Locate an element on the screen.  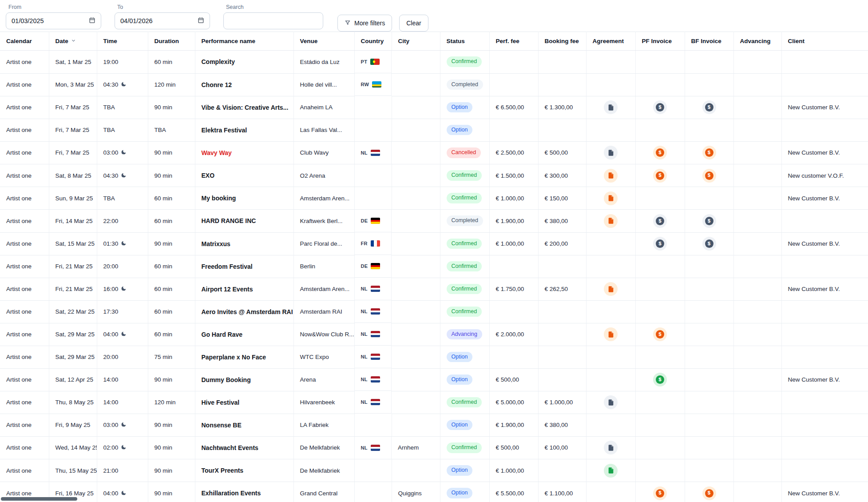
cell-venue: LA Fabriek is located at coordinates (324, 425).